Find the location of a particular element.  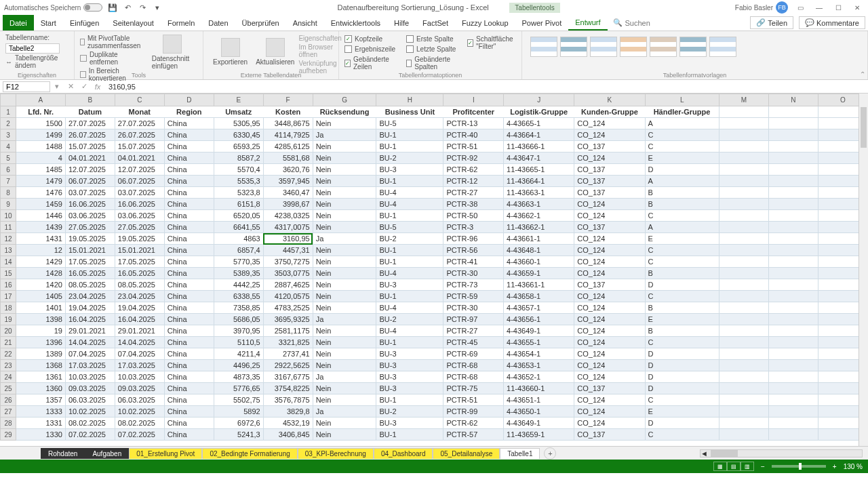

cell: 16.04.2025 is located at coordinates (90, 320).